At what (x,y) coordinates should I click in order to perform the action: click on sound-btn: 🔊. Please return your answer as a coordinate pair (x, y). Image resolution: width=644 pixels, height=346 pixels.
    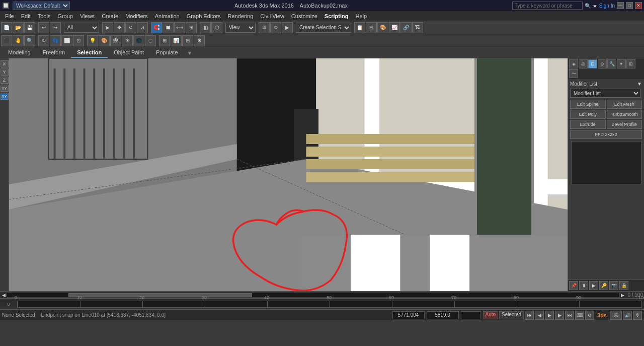
    Looking at the image, I should click on (627, 315).